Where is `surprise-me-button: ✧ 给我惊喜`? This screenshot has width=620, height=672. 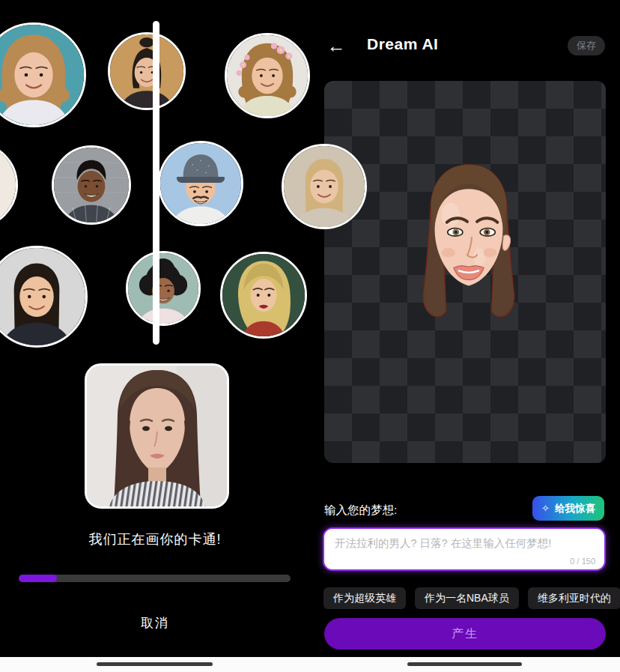
surprise-me-button: ✧ 给我惊喜 is located at coordinates (568, 508).